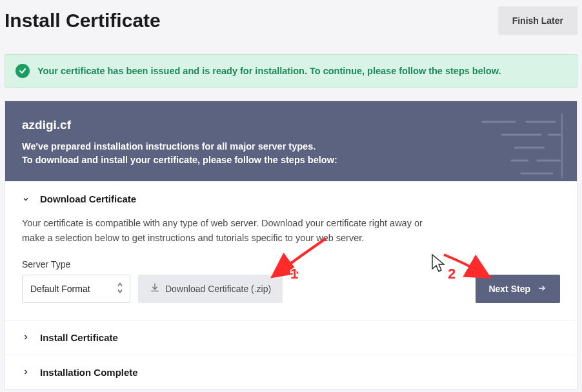 The width and height of the screenshot is (582, 392). Describe the element at coordinates (83, 21) in the screenshot. I see `page-title: Install Certificate` at that location.